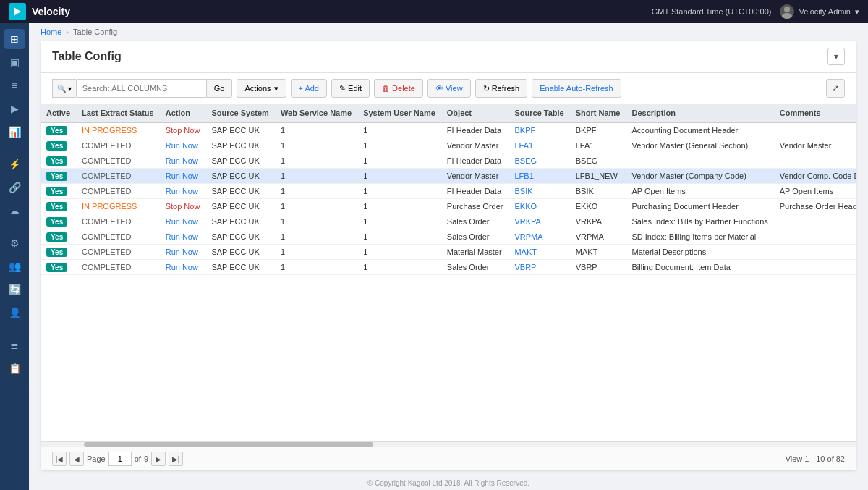 This screenshot has width=868, height=490. Describe the element at coordinates (14, 211) in the screenshot. I see `sidebar-item-cloud: ☁` at that location.